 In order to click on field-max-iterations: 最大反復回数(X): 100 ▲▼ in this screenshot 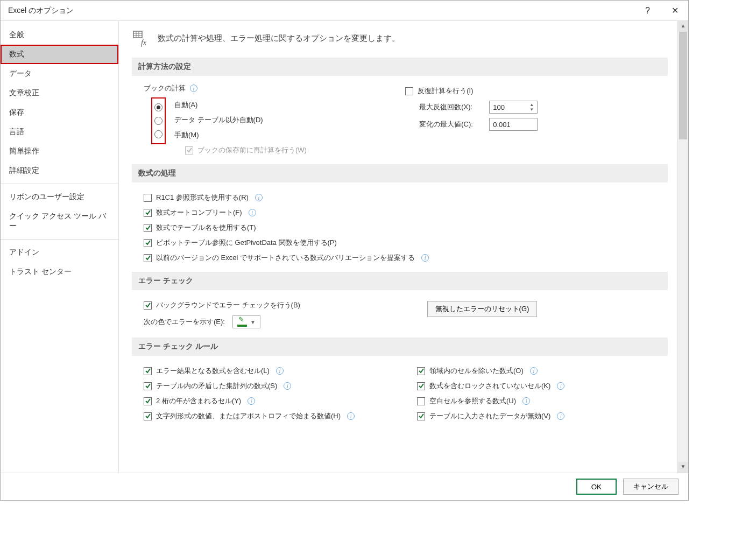, I will do `click(534, 107)`.